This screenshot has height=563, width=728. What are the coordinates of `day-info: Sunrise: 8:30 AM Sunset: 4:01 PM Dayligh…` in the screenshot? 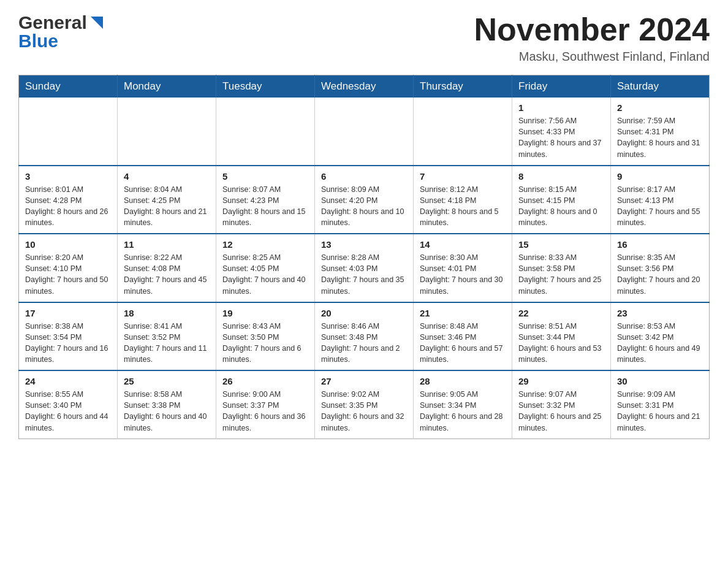 It's located at (463, 275).